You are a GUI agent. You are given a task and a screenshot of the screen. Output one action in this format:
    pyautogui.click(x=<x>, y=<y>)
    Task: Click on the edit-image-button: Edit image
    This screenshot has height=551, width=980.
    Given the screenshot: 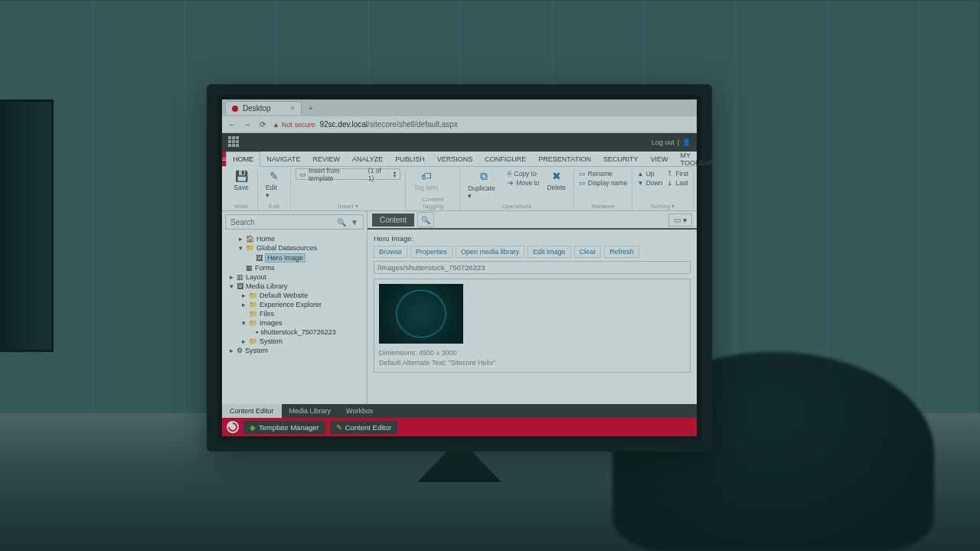 What is the action you would take?
    pyautogui.click(x=550, y=252)
    